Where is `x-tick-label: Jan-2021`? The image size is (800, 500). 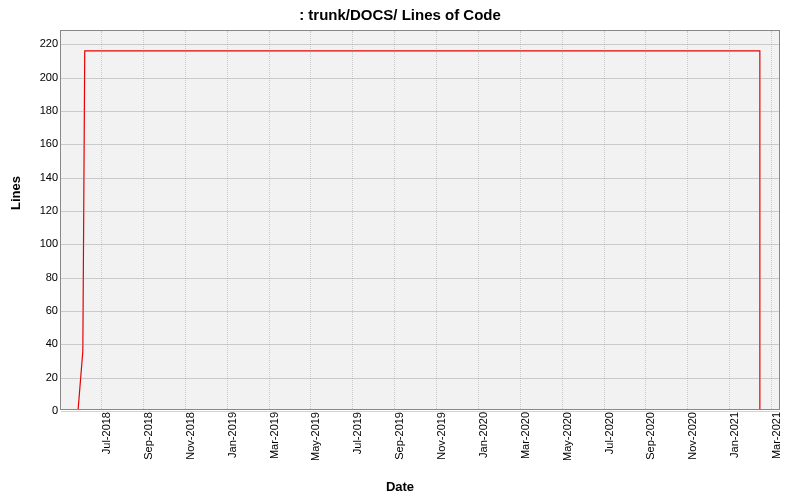 x-tick-label: Jan-2021 is located at coordinates (734, 435).